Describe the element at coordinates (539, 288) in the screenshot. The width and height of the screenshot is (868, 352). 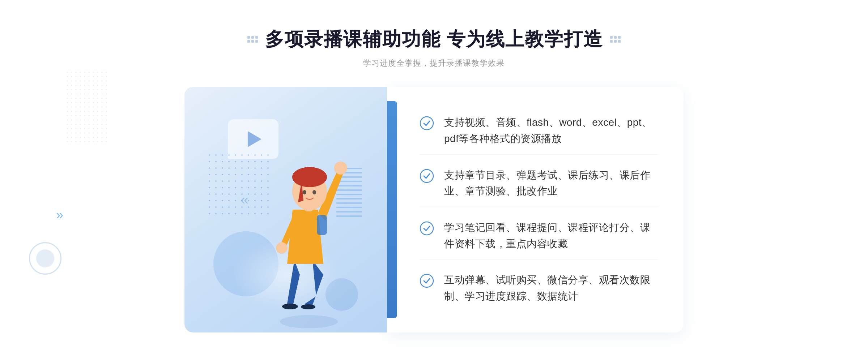
I see `feature-item-4: 互动弹幕、试听购买、微信分享、观看次数限制、学习进度跟踪、数据统计` at that location.